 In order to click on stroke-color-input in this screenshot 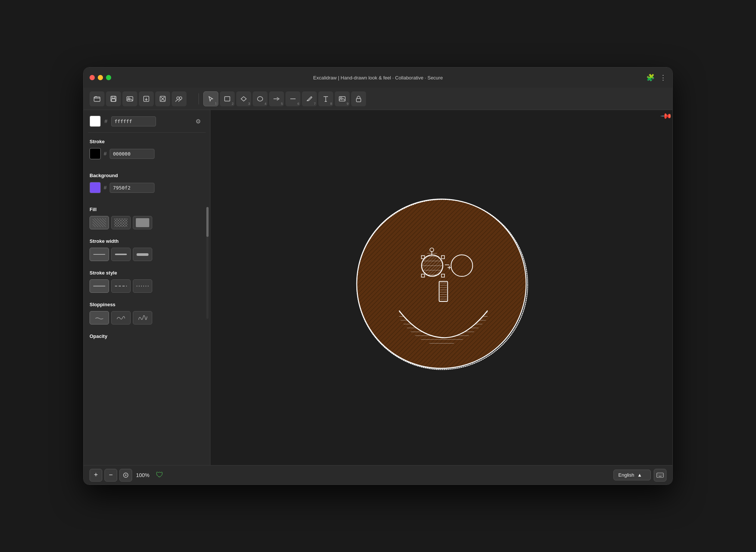, I will do `click(132, 154)`.